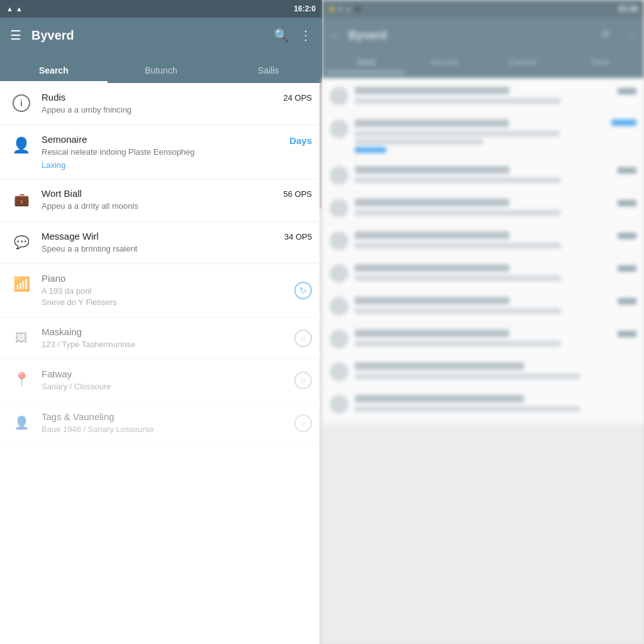 This screenshot has width=644, height=644. I want to click on app-bar: ☰ Byverd 🔍 ⋮, so click(161, 35).